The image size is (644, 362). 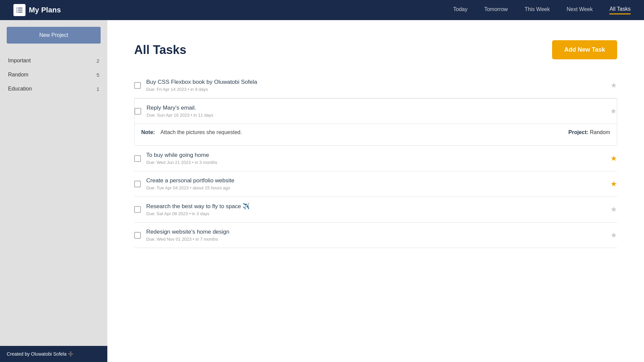 What do you see at coordinates (19, 10) in the screenshot?
I see `logo-icon-box` at bounding box center [19, 10].